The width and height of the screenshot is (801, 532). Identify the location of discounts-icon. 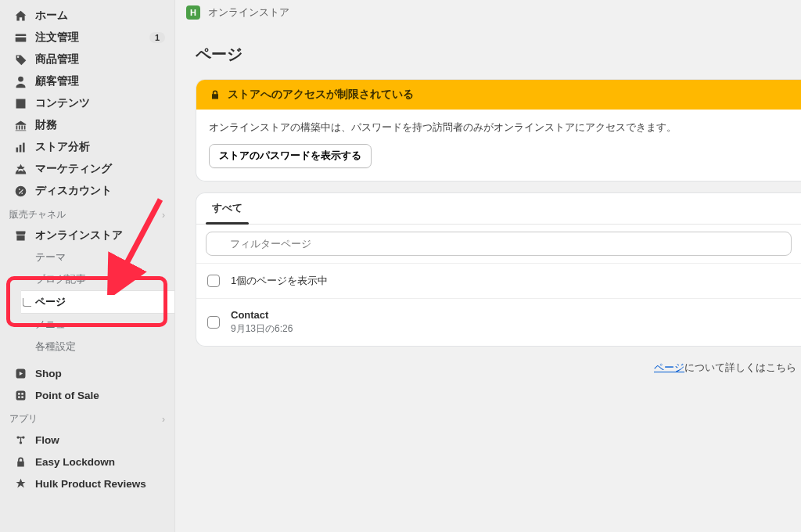
(20, 191).